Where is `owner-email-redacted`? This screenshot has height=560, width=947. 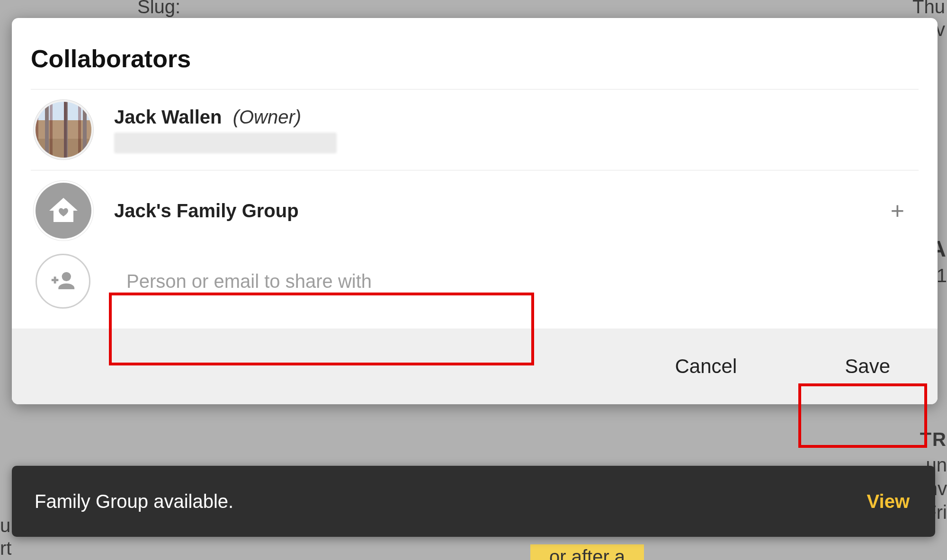
owner-email-redacted is located at coordinates (225, 143).